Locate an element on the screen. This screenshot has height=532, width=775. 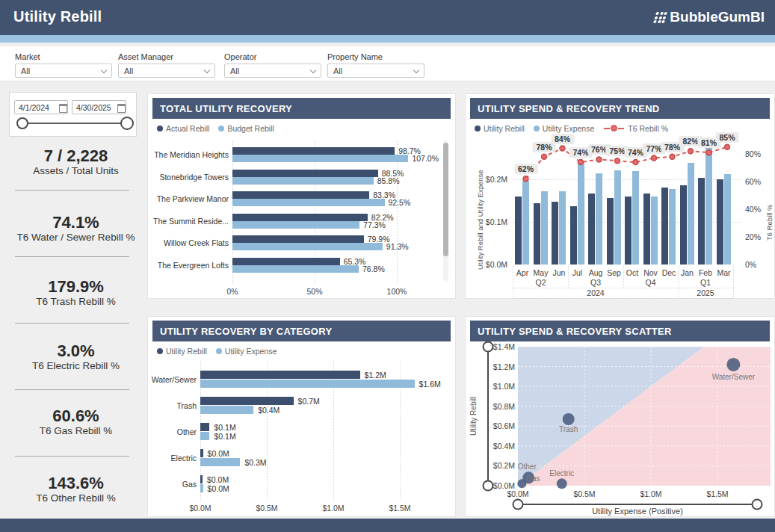
filter-dropdown-property-name: All is located at coordinates (376, 70).